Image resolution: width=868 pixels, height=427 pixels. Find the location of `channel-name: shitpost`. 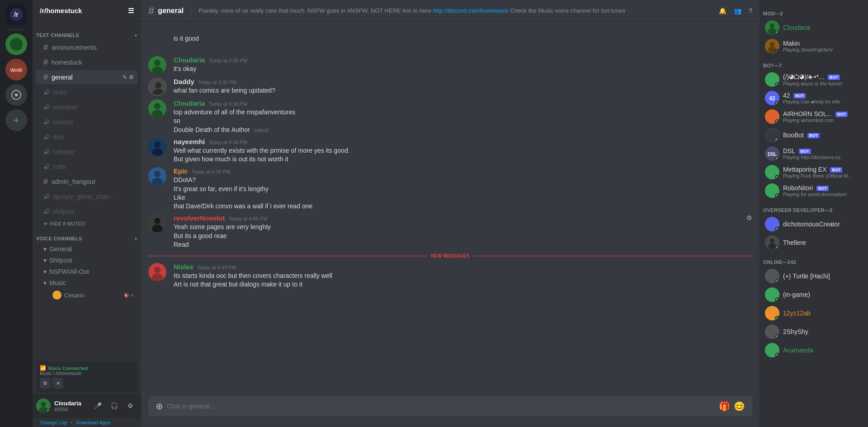

channel-name: shitpost is located at coordinates (64, 211).